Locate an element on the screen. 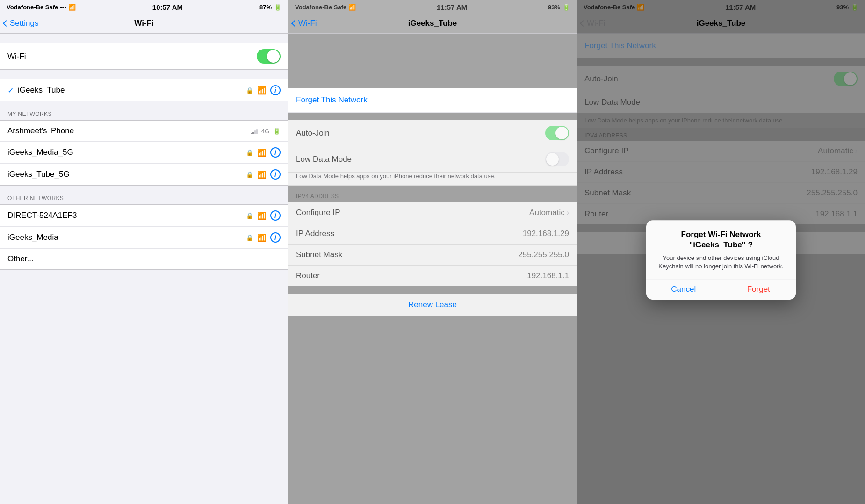  back-button-2: Wi-Fi is located at coordinates (305, 23).